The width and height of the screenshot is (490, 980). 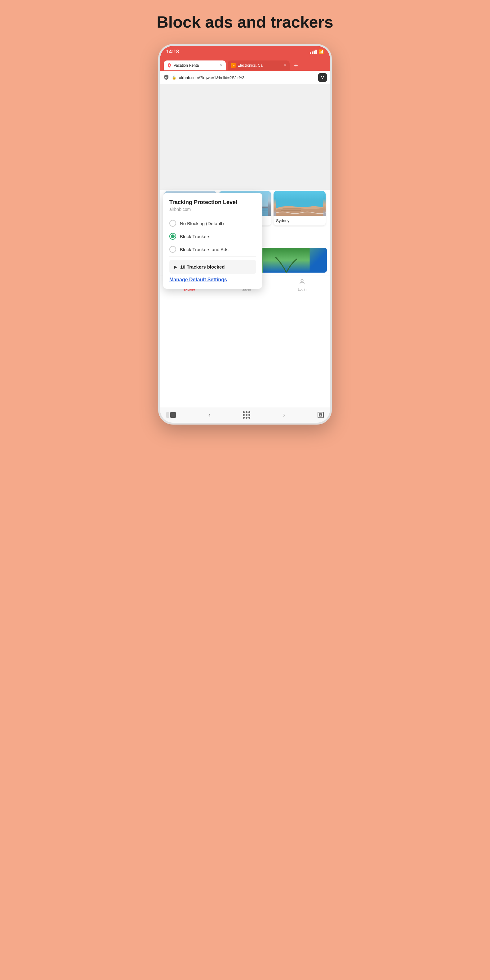 What do you see at coordinates (204, 250) in the screenshot?
I see `option-block-trackers-ads-label: Block Trackers and Ads` at bounding box center [204, 250].